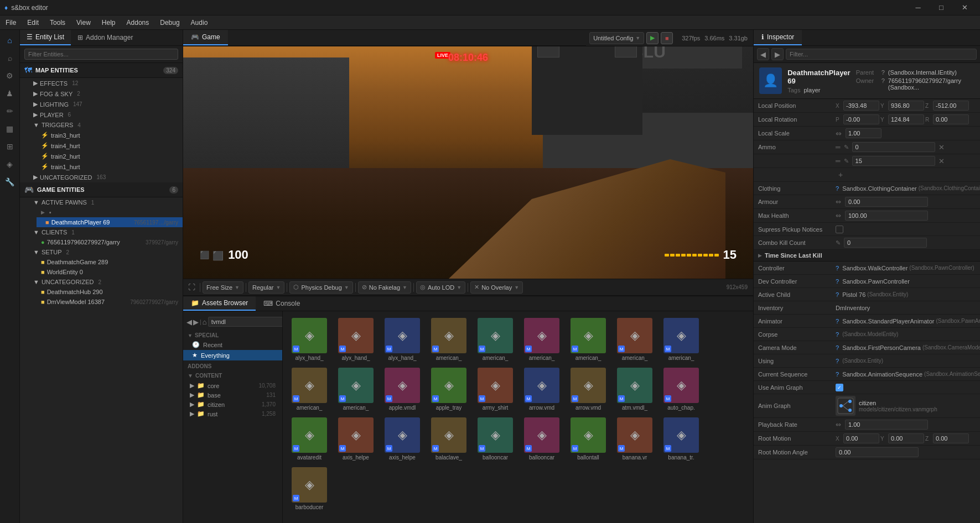 Image resolution: width=980 pixels, height=523 pixels. What do you see at coordinates (10, 164) in the screenshot?
I see `sidebar-btn-cube: ◈` at bounding box center [10, 164].